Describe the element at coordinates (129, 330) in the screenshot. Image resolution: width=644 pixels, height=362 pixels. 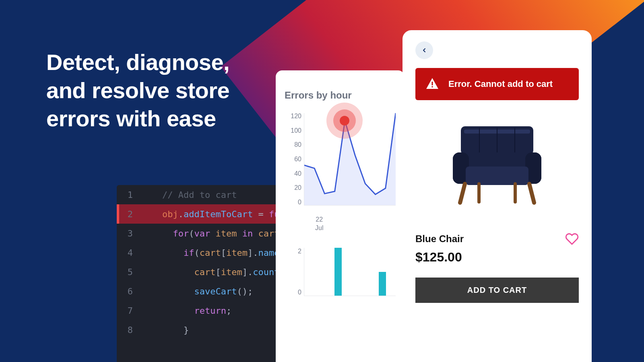
I see `line-number: 8` at that location.